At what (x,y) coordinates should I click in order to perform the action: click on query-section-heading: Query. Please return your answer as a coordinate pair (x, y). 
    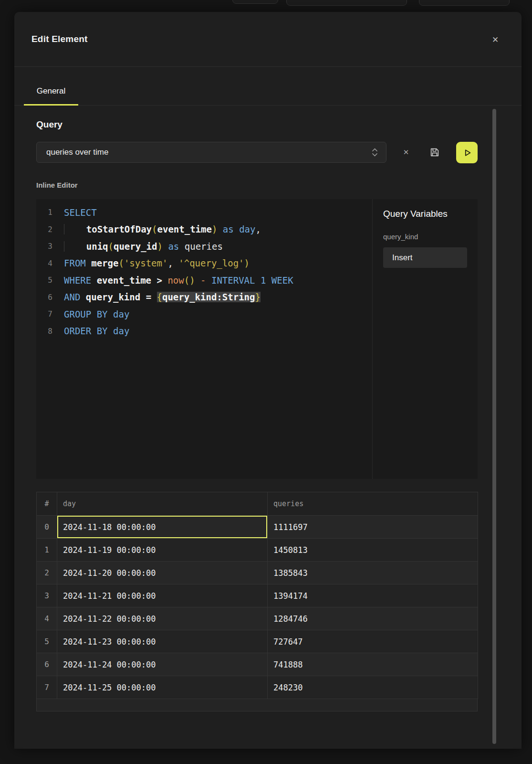
    Looking at the image, I should click on (50, 125).